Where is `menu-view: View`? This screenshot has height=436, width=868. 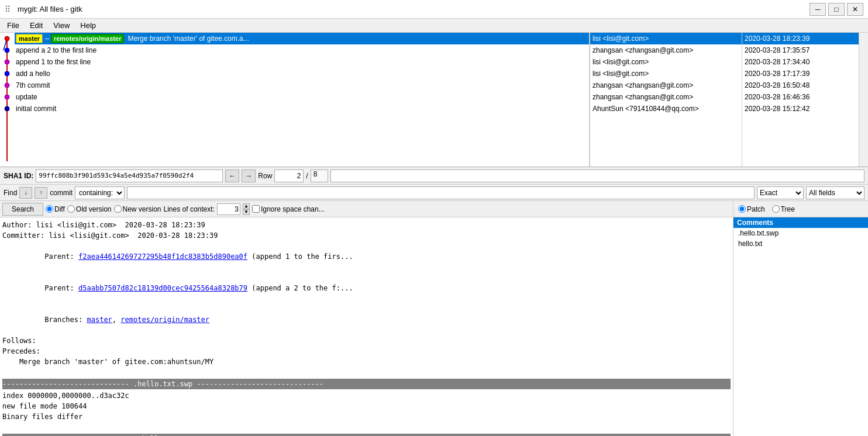 menu-view: View is located at coordinates (61, 26).